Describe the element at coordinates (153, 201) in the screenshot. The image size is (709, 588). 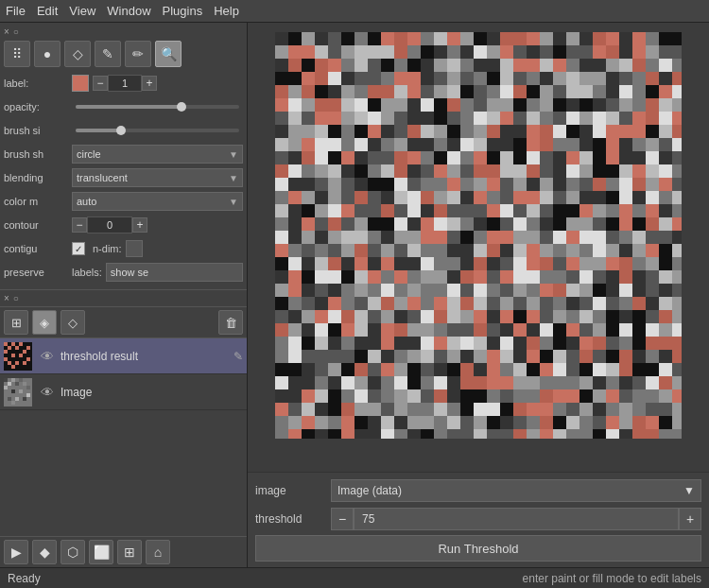
I see `color-mode-text: auto` at that location.